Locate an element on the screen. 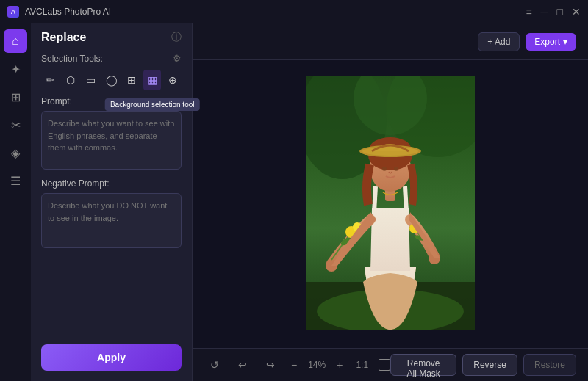  fit-to-screen-icon is located at coordinates (384, 365).